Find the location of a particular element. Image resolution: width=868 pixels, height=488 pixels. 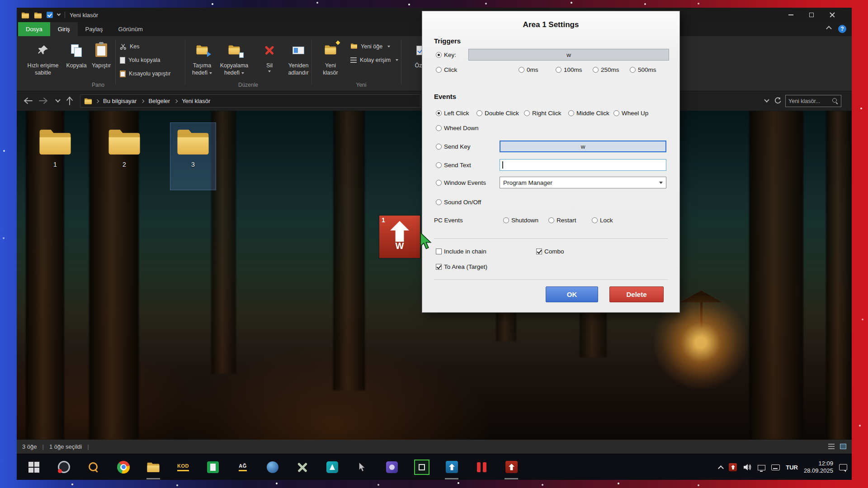

radio-send-text: Send Text is located at coordinates (453, 165).